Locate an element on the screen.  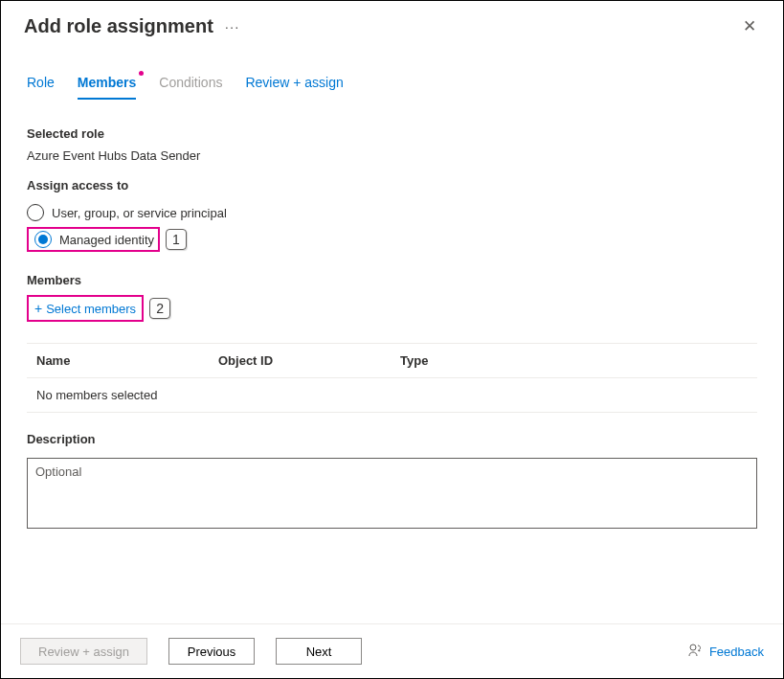
callout-badge-1: 1 is located at coordinates (176, 239).